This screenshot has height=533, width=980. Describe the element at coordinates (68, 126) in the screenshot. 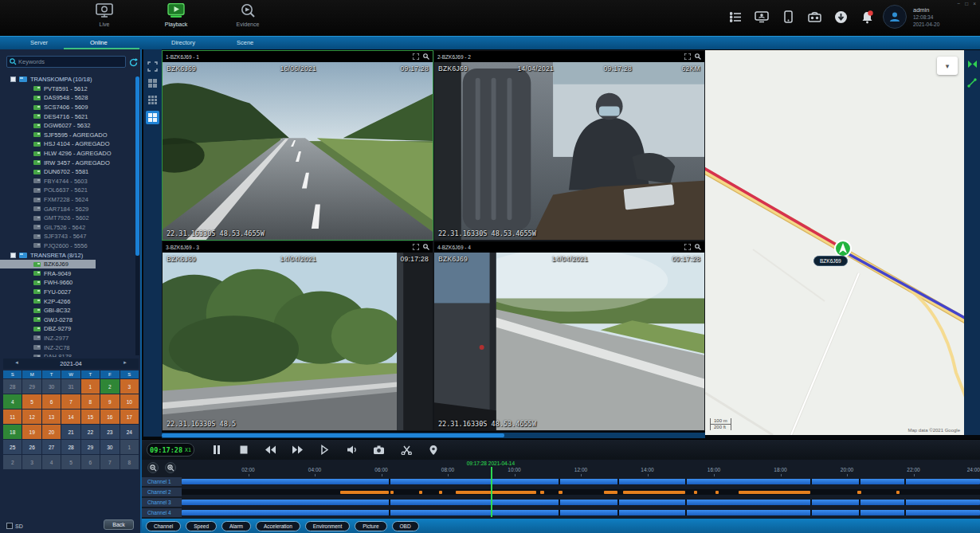

I see `vehicle-item: DGW6027 - 5632` at that location.